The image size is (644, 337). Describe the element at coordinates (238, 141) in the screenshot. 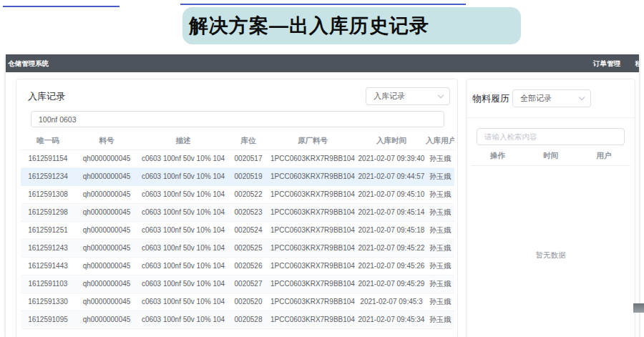

I see `left-table-header-row: 唯一码料号描述库位原厂料号入库时间入库用户` at that location.